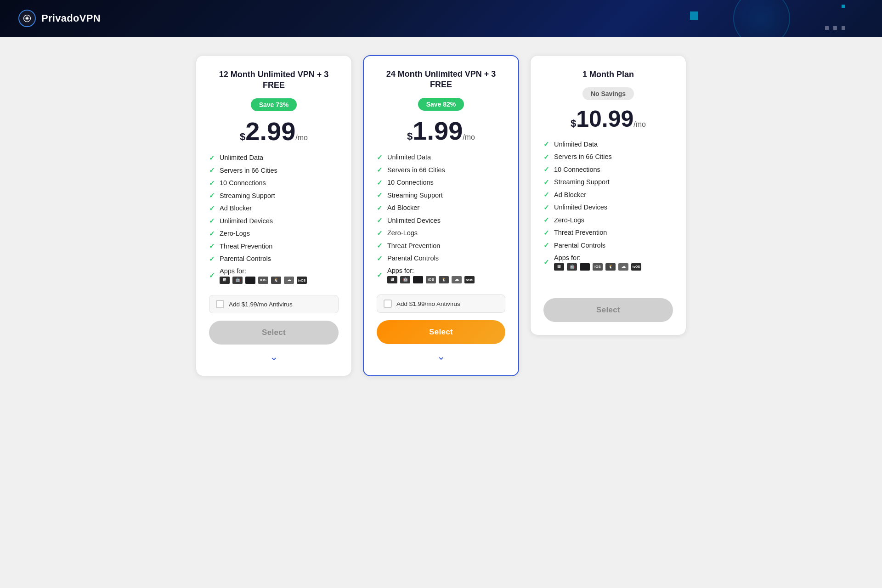  I want to click on brand-name: PrivadoVPN, so click(71, 18).